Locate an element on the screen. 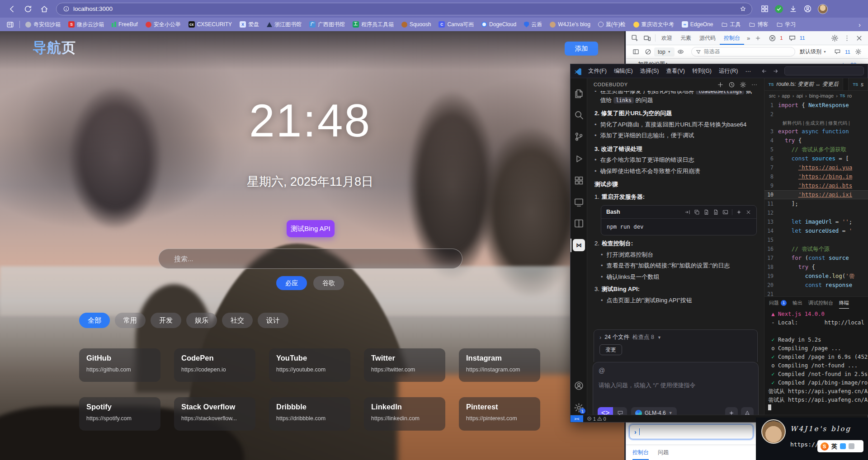 The height and width of the screenshot is (460, 868). bookmark-item: 安全小公举 is located at coordinates (163, 24).